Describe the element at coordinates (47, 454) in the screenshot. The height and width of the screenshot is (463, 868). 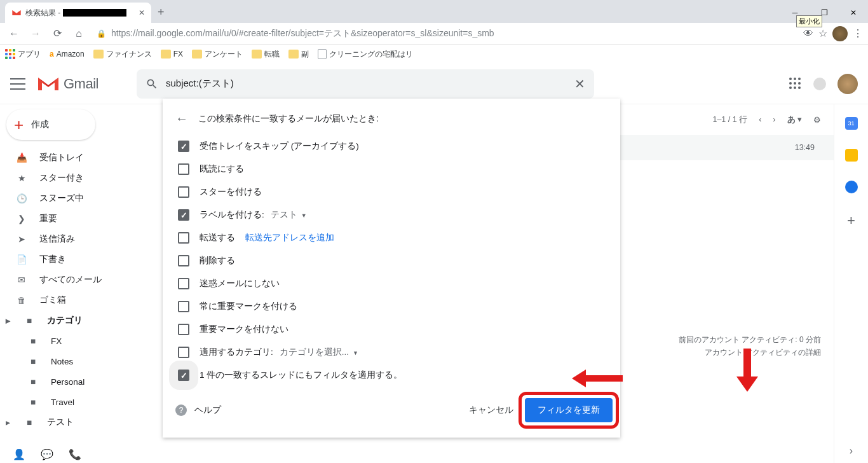
I see `hangouts-icon: 💬` at that location.